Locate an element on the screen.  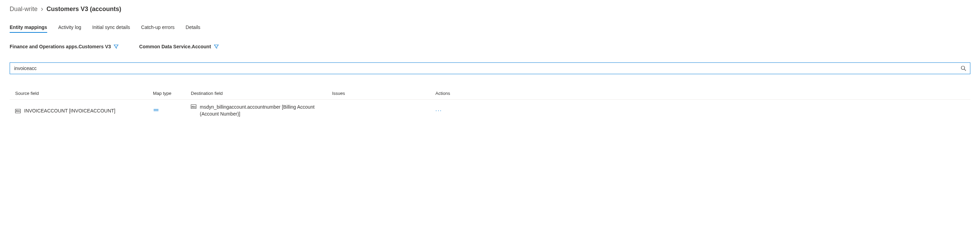
source-field-text: INVOICEACCOUNT [INVOICEACCOUNT] is located at coordinates (70, 111).